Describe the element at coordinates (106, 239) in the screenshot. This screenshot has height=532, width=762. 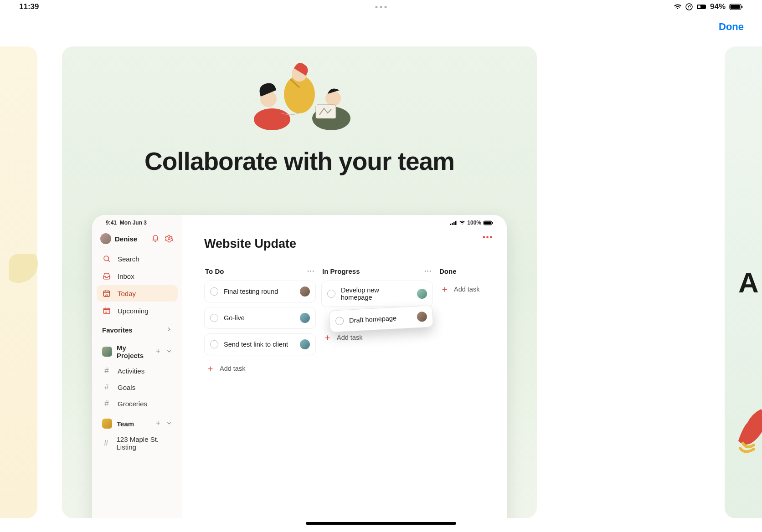
I see `user-avatar` at that location.